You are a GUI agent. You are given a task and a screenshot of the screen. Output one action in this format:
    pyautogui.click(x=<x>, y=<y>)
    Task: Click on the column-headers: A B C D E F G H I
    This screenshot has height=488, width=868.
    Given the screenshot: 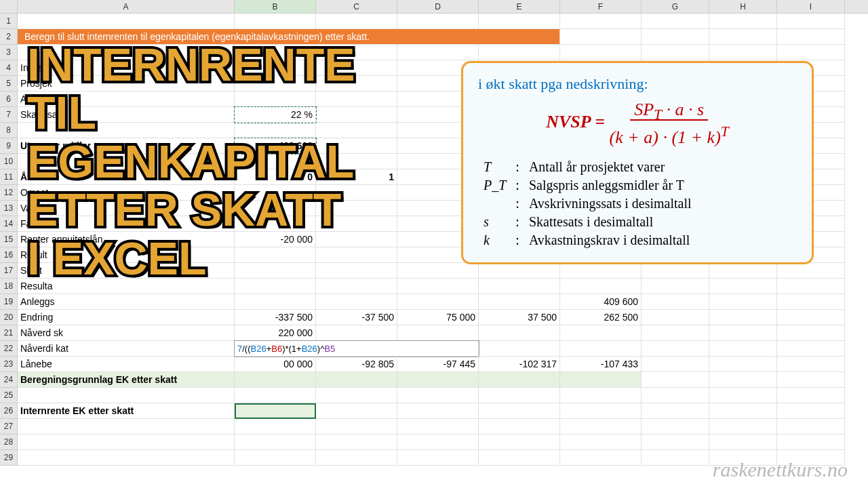 What is the action you would take?
    pyautogui.click(x=434, y=7)
    